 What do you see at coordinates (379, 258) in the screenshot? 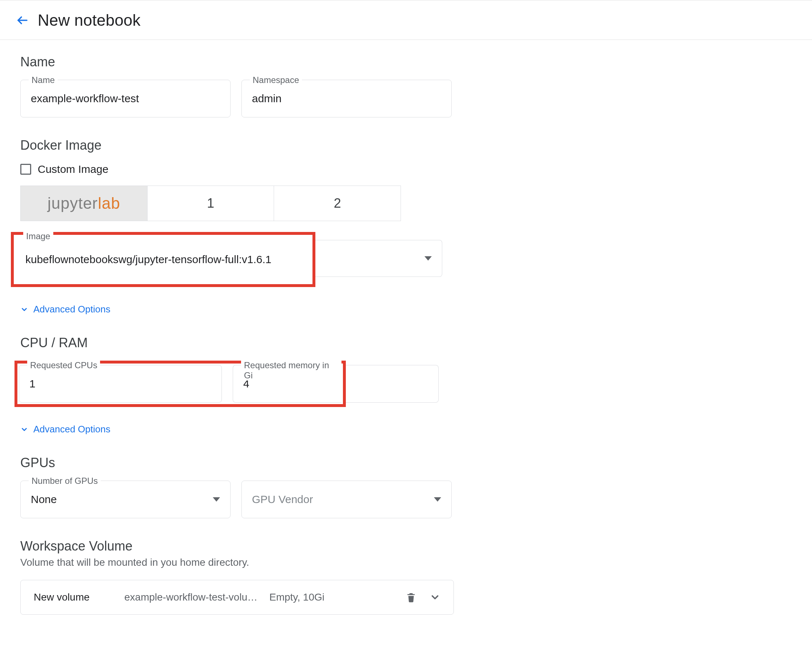
I see `image-select` at bounding box center [379, 258].